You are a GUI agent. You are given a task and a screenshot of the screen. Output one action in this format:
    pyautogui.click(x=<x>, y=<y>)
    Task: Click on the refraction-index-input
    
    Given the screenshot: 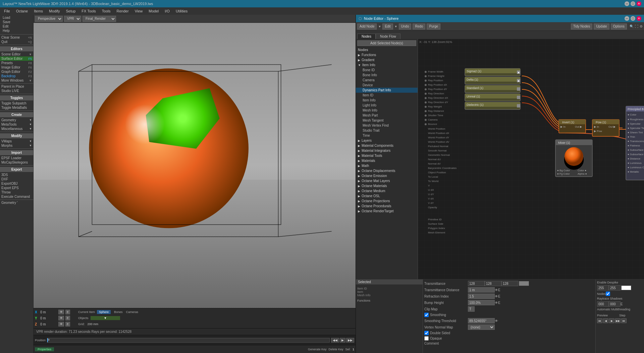 What is the action you would take?
    pyautogui.click(x=481, y=296)
    